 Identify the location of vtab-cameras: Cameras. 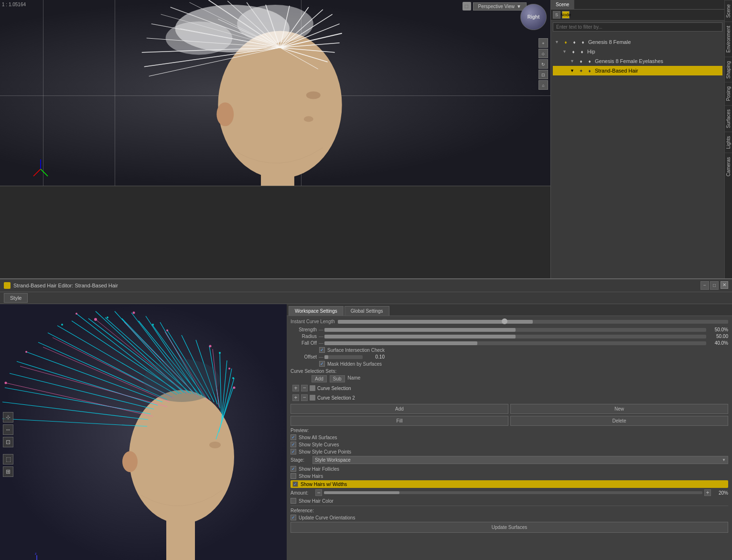
(728, 167).